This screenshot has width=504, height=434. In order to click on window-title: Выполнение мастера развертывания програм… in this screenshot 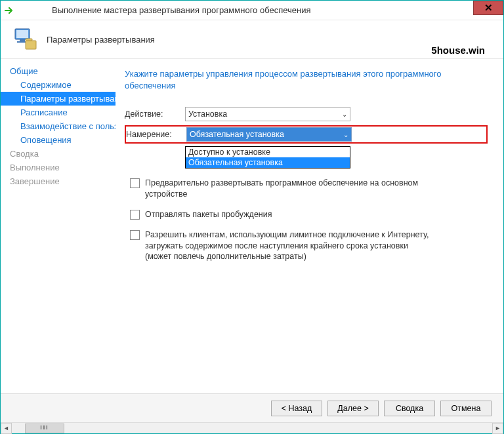, I will do `click(246, 10)`.